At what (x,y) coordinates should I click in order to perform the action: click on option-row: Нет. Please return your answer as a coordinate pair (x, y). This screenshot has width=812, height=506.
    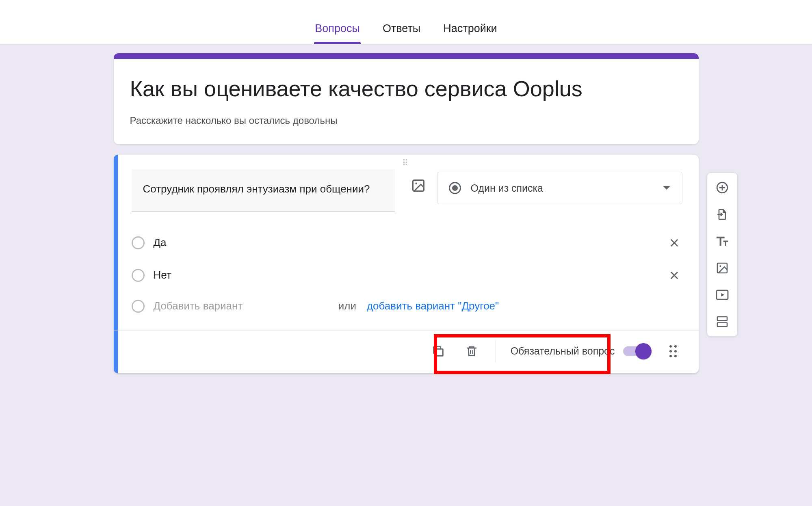
    Looking at the image, I should click on (407, 275).